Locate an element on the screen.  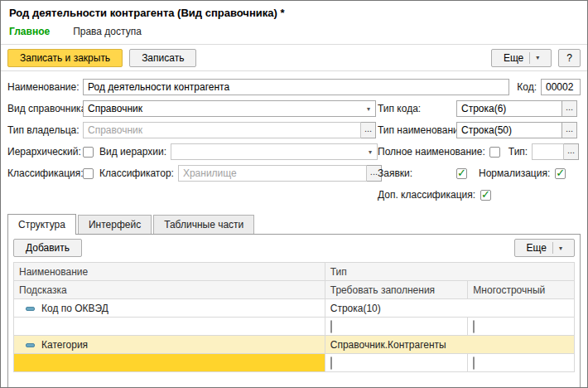
kind-label: Вид справочника: is located at coordinates (43, 109).